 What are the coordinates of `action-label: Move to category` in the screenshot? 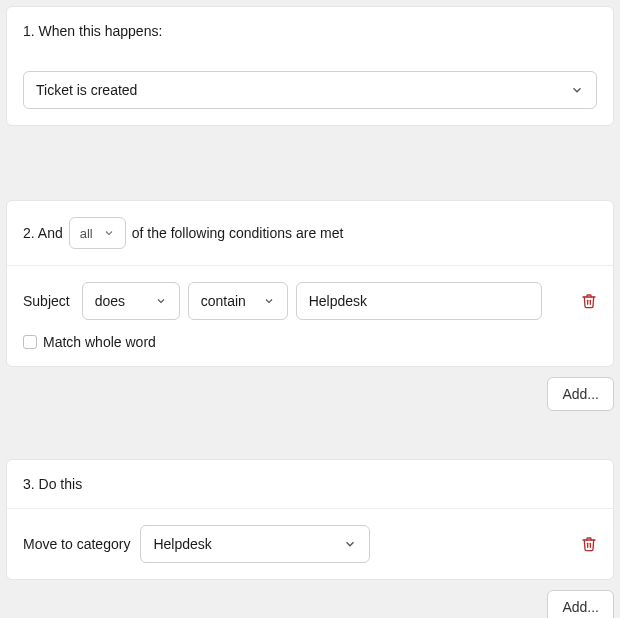 It's located at (76, 544).